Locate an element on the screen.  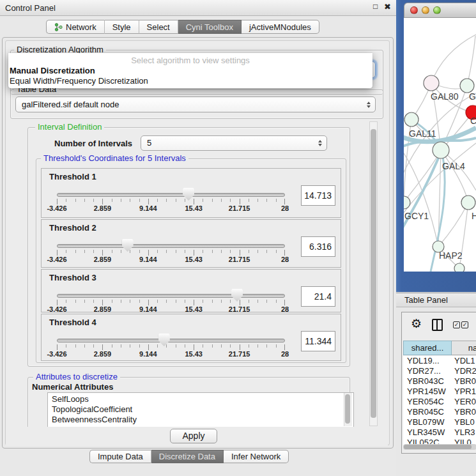
attribute-item: SelfLoops is located at coordinates (203, 399).